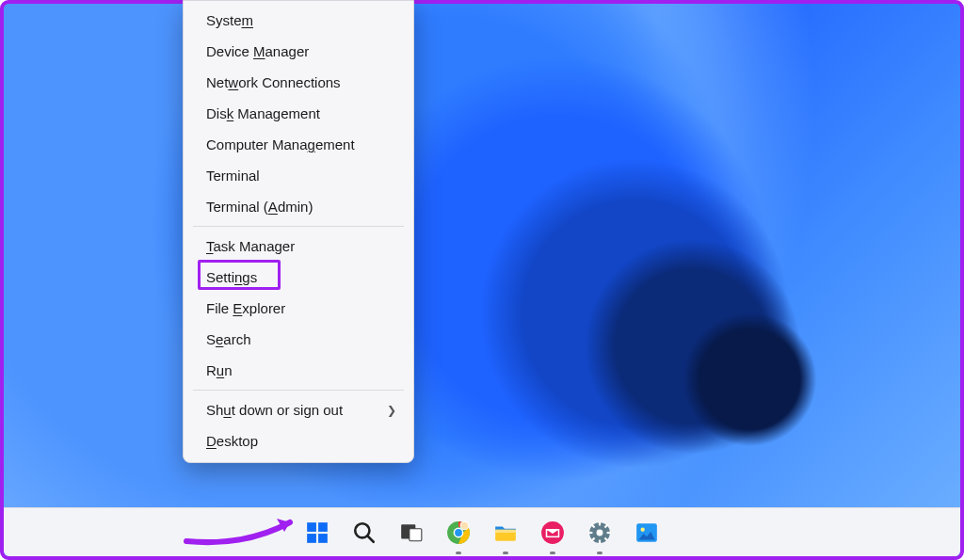 The width and height of the screenshot is (964, 560). Describe the element at coordinates (298, 175) in the screenshot. I see `menu-item-terminal: Terminal` at that location.